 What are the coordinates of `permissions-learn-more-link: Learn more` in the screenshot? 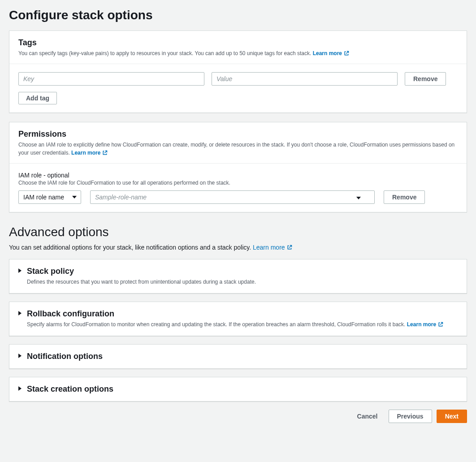 It's located at (90, 153).